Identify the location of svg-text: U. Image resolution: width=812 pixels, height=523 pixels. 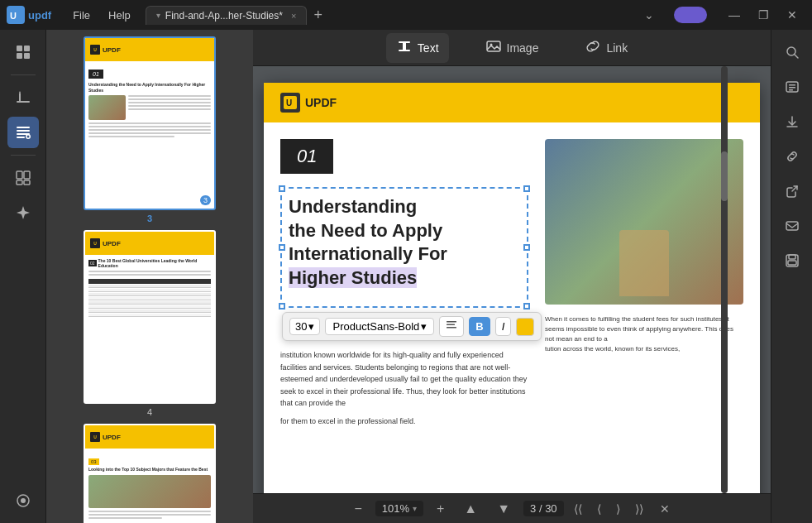
(289, 103).